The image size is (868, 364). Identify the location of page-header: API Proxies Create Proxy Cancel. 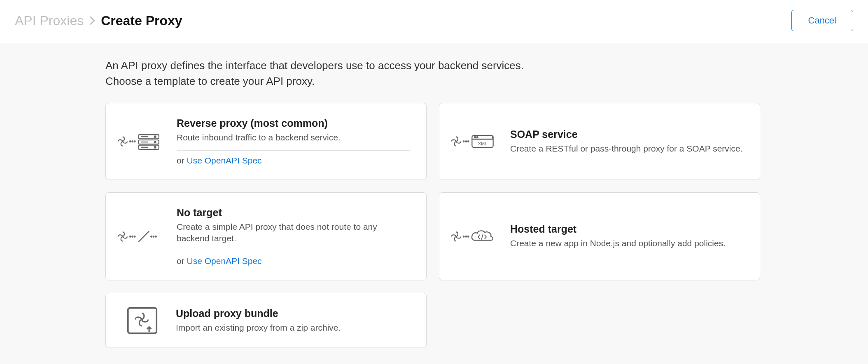
(434, 21).